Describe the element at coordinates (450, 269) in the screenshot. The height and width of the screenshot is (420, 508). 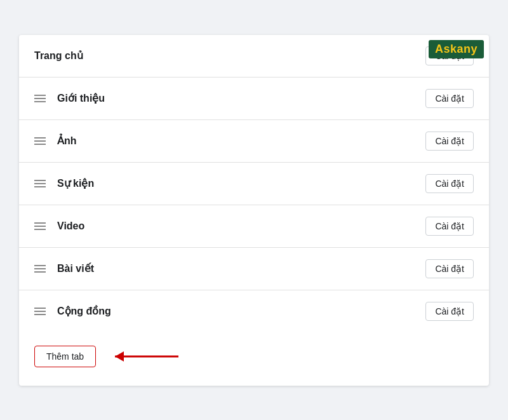
I see `cai-dat-button-4: Cài đặt` at that location.